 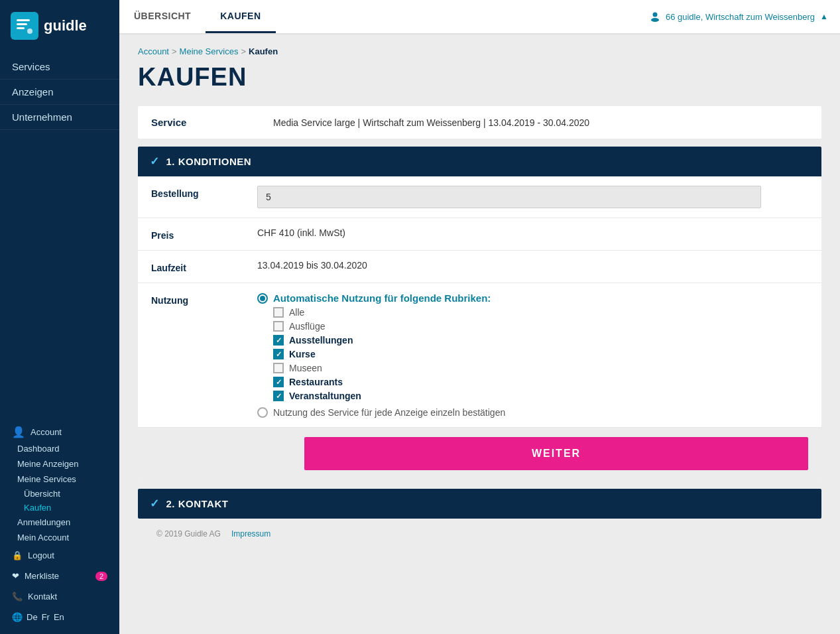 What do you see at coordinates (60, 448) in the screenshot?
I see `sidebar-item-dashboard: Dashboard` at bounding box center [60, 448].